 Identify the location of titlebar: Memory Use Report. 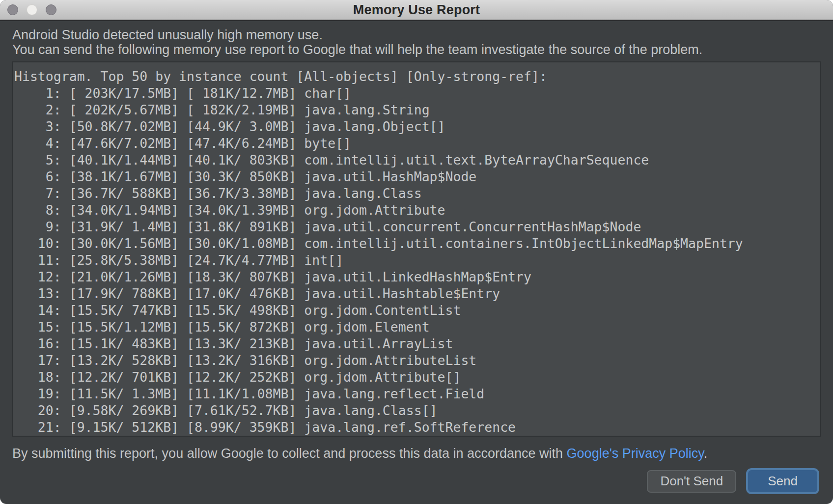
(416, 11).